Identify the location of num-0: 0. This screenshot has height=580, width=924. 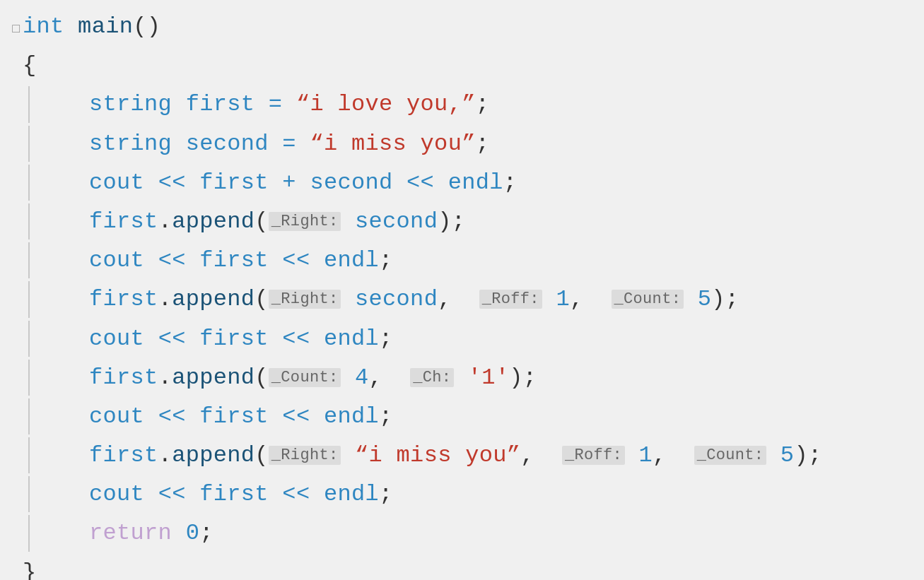
(193, 533).